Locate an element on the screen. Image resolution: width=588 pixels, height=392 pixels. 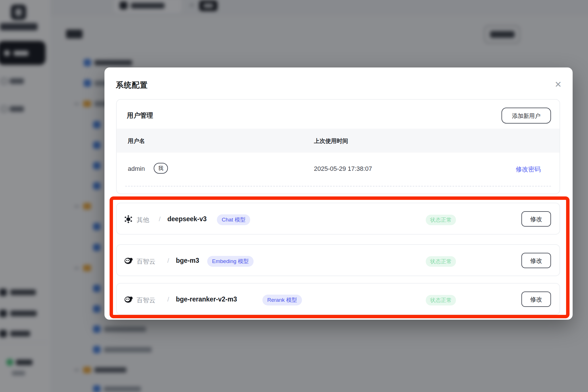
user-section-title: 用户管理 is located at coordinates (140, 116).